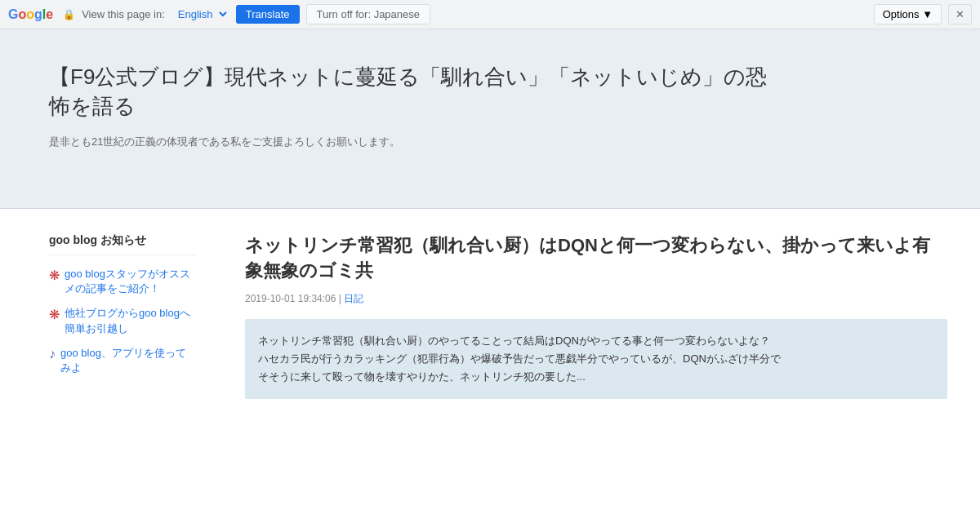 This screenshot has width=980, height=514. Describe the element at coordinates (596, 299) in the screenshot. I see `post-meta: 2019-10-01 19:34:06 | 日記` at that location.